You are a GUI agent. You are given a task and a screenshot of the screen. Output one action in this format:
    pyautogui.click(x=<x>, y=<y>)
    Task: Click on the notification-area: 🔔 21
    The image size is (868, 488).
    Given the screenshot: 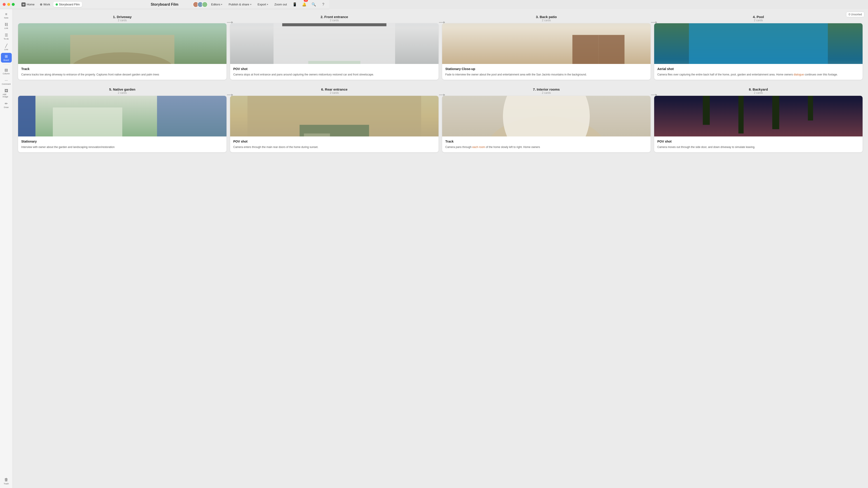 What is the action you would take?
    pyautogui.click(x=304, y=5)
    